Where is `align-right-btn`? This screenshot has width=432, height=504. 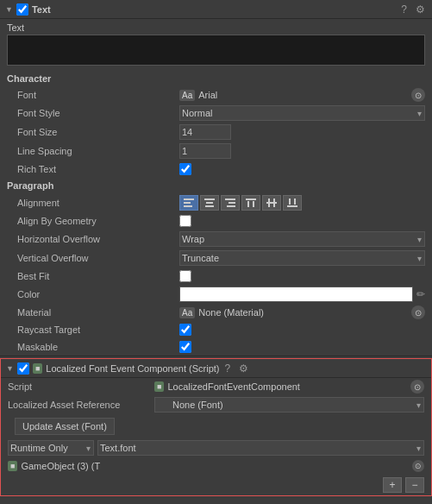 align-right-btn is located at coordinates (230, 203).